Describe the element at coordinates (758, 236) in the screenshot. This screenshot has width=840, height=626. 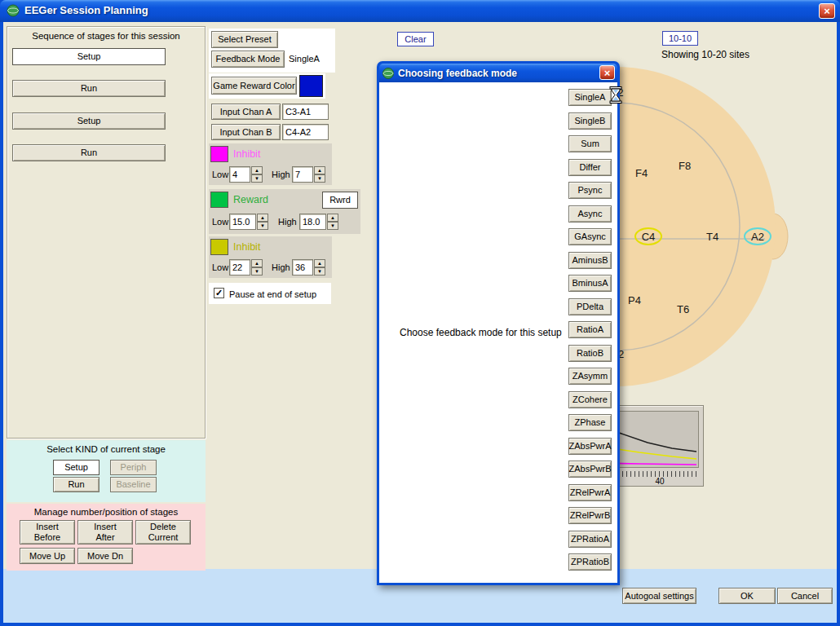
I see `electrode-a2-label: A2` at that location.